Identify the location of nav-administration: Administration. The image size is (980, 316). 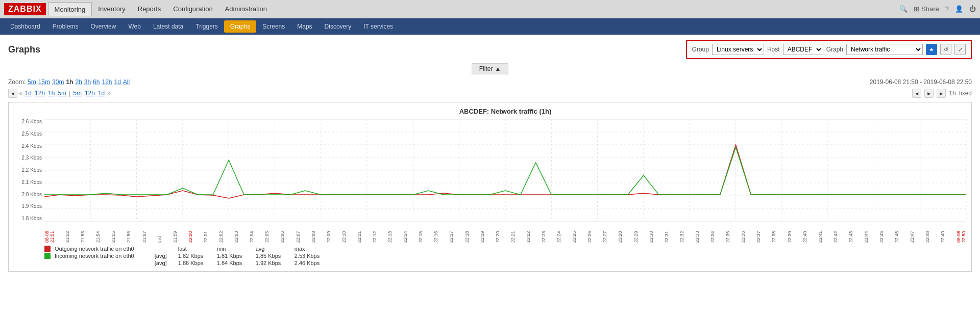
(246, 9).